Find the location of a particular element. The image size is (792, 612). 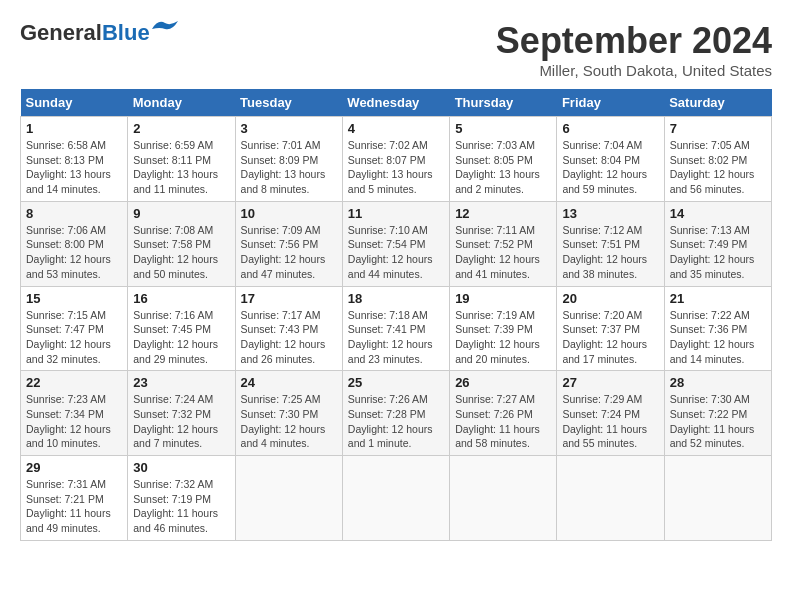

day-info: Sunrise: 7:32 AMSunset: 7:19 PMDaylight:… is located at coordinates (176, 506).